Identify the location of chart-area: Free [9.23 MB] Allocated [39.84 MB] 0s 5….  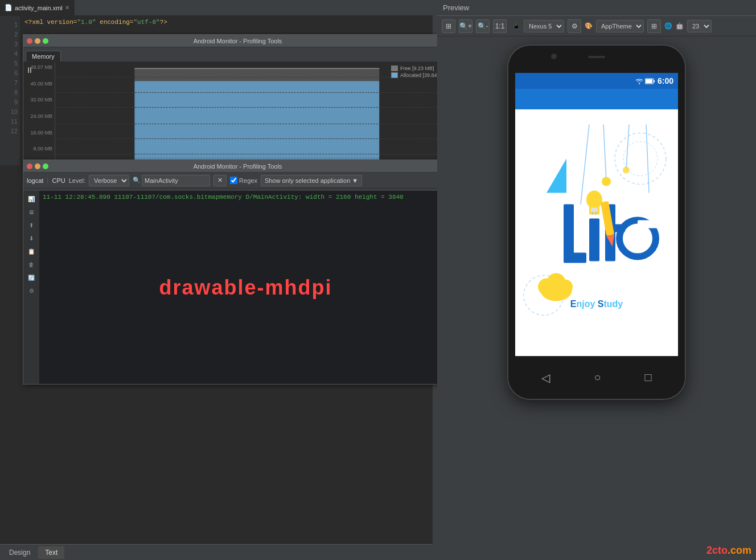
(253, 116).